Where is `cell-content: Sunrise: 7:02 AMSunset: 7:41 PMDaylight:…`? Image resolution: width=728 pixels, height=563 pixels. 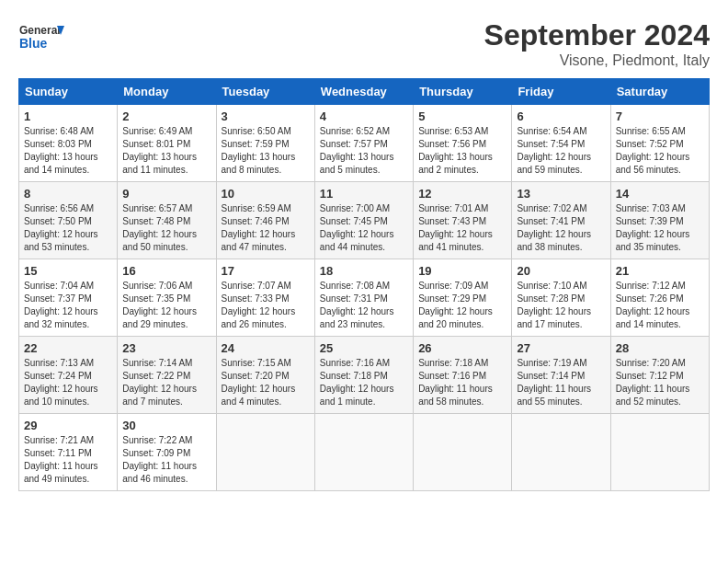 cell-content: Sunrise: 7:02 AMSunset: 7:41 PMDaylight:… is located at coordinates (553, 228).